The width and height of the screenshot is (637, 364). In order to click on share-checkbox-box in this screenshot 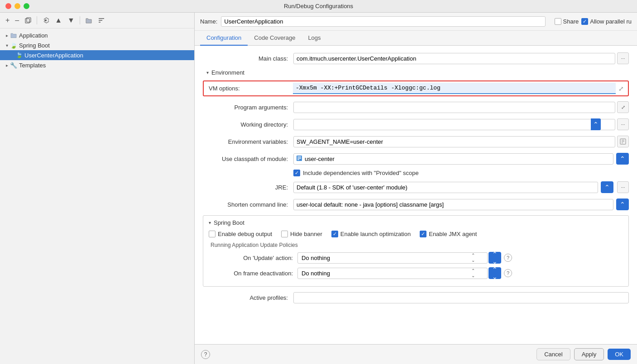, I will do `click(558, 22)`.